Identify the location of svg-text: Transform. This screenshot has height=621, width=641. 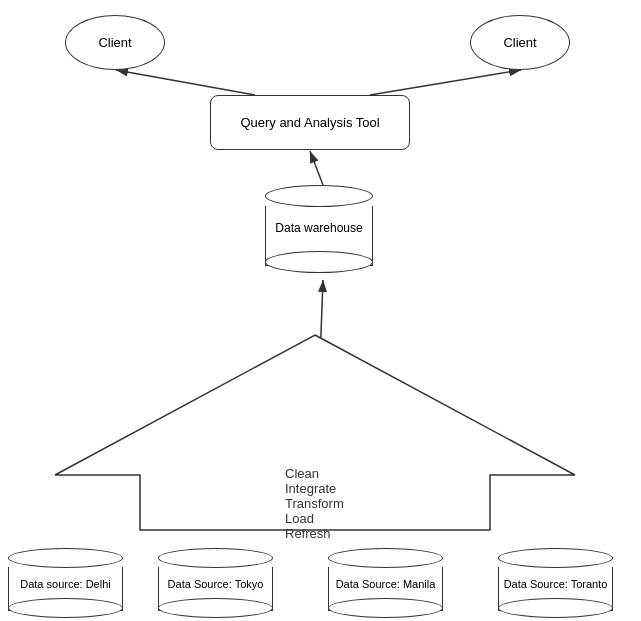
(314, 504).